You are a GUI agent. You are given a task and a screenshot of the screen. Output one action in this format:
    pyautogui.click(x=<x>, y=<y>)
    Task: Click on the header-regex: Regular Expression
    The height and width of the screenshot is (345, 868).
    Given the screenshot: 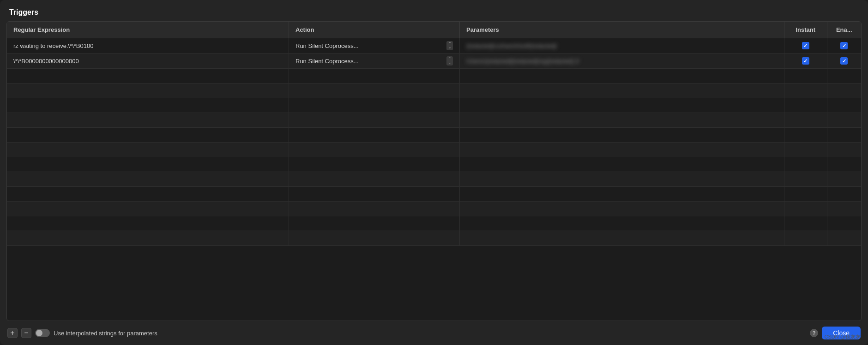 What is the action you would take?
    pyautogui.click(x=148, y=30)
    